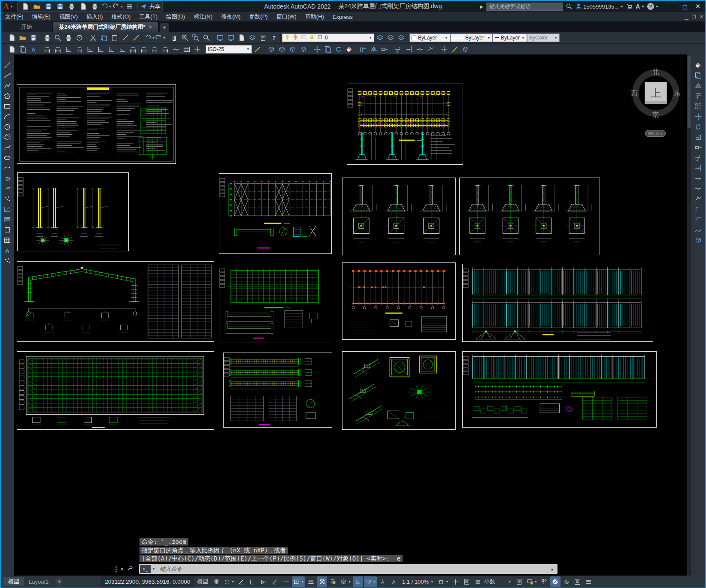 This screenshot has width=706, height=588. Describe the element at coordinates (287, 17) in the screenshot. I see `menu-window: 窗口(W)` at that location.